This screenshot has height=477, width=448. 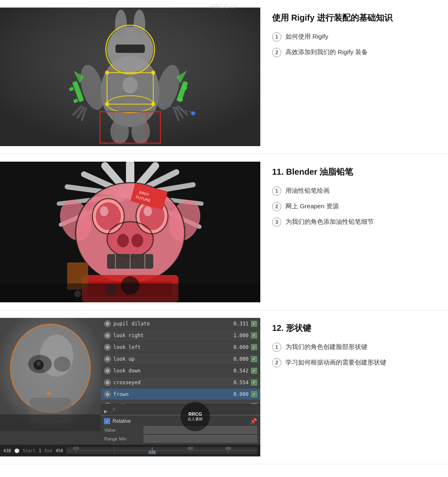 I want to click on gp-item-num-1: 1, so click(x=277, y=191).